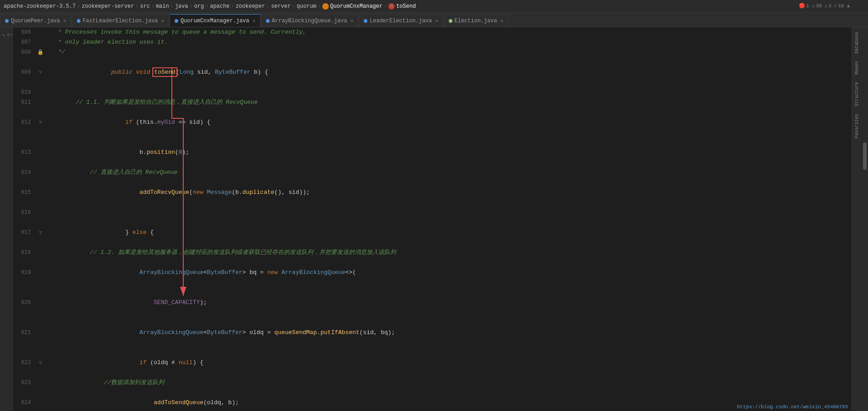 Image resolution: width=868 pixels, height=411 pixels. I want to click on line-code: // 直接进入自己的 RecvQueue, so click(448, 173).